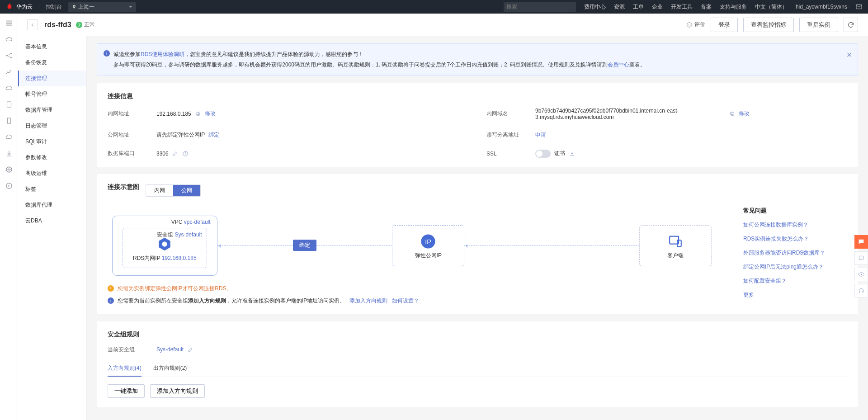 The height and width of the screenshot is (420, 868). I want to click on reboot-button: 重启实例, so click(819, 25).